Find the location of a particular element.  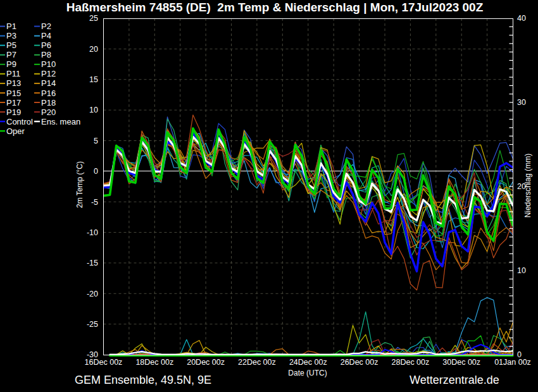

svg-text:Haßmersheim 74855 (DE) 2m Tem: Haßmersheim 74855 (DE) 2m Temp & Nieders… is located at coordinates (275, 8).